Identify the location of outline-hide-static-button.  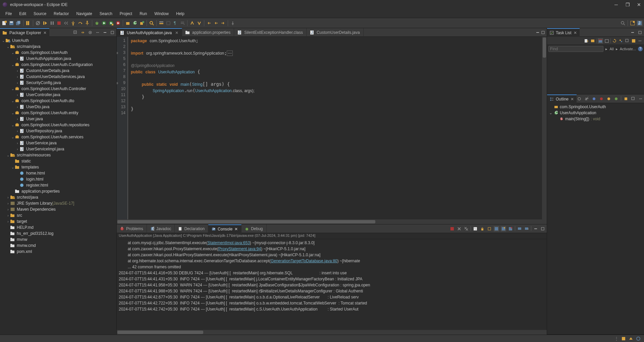
(601, 99).